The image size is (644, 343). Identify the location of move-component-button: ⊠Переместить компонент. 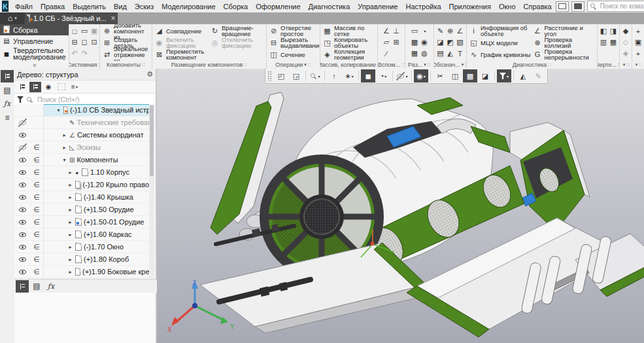
(182, 54).